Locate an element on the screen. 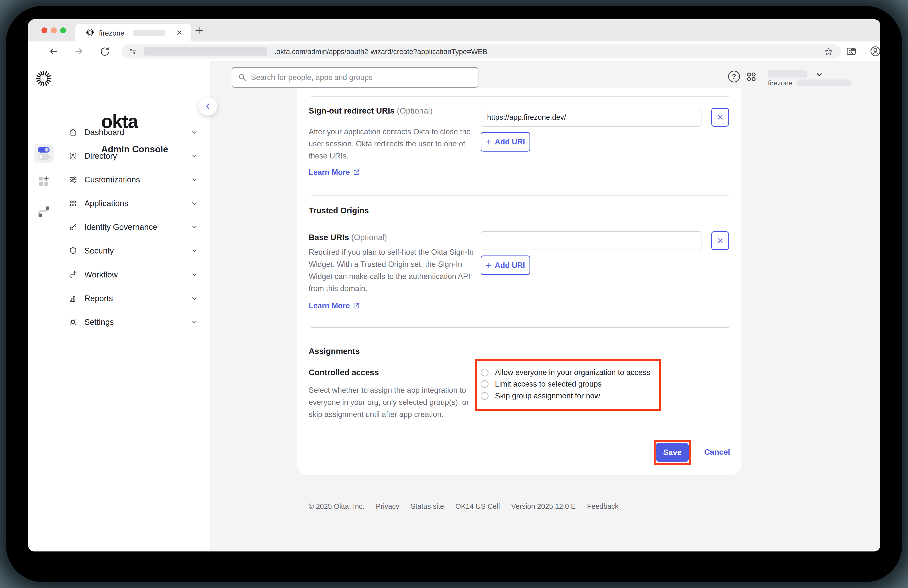  rail-item-workflows-icon is located at coordinates (43, 211).